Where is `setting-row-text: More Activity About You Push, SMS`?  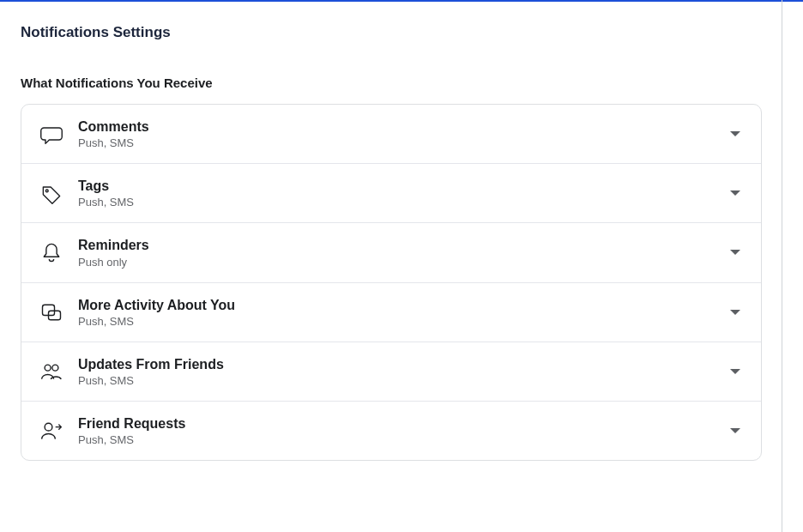 setting-row-text: More Activity About You Push, SMS is located at coordinates (404, 312).